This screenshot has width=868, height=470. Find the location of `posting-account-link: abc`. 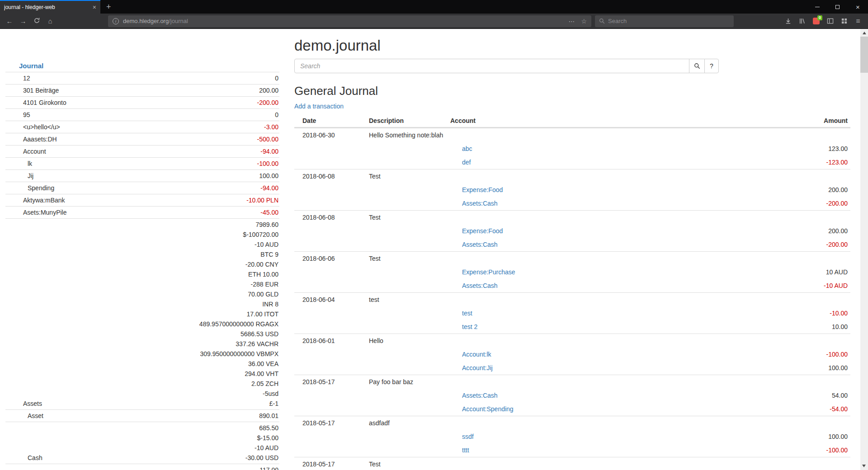

posting-account-link: abc is located at coordinates (467, 149).